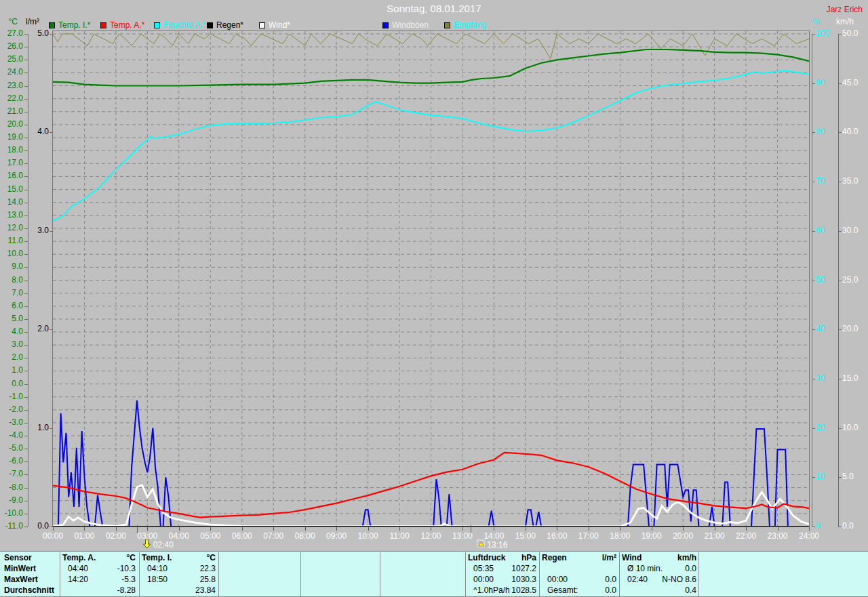 The width and height of the screenshot is (868, 597). What do you see at coordinates (12, 241) in the screenshot?
I see `axis-label-temp_c: 11.0` at bounding box center [12, 241].